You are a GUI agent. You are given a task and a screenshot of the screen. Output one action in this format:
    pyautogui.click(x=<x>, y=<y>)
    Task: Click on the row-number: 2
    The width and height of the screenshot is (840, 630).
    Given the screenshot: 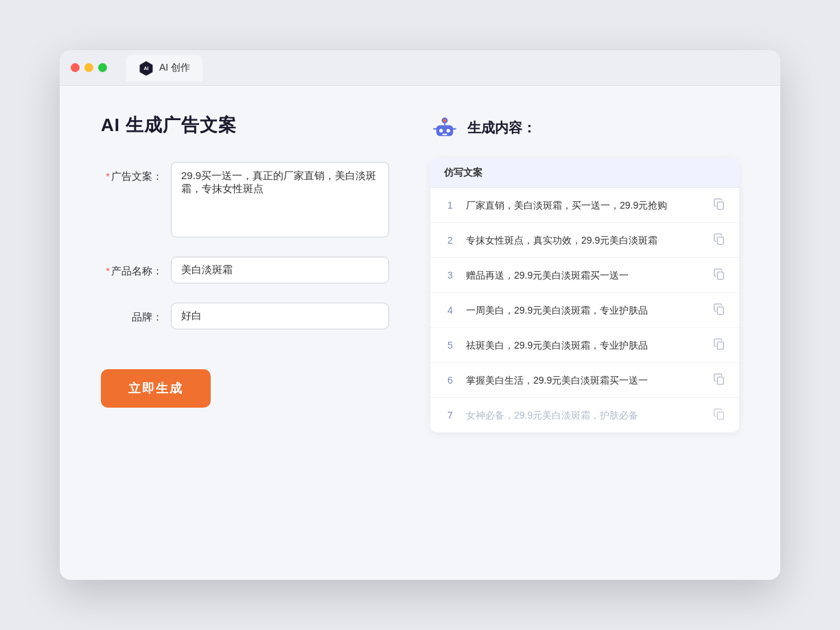 What is the action you would take?
    pyautogui.click(x=450, y=240)
    